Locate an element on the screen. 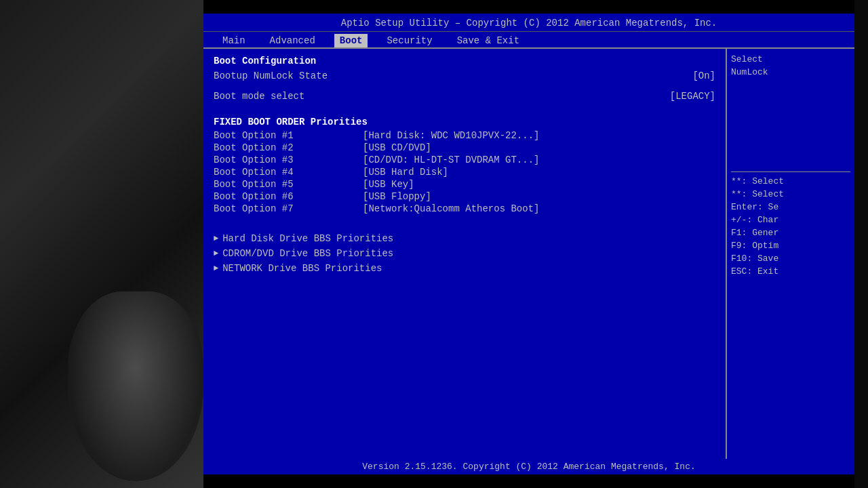  boot-option-5-value: [USB Key] is located at coordinates (389, 184).